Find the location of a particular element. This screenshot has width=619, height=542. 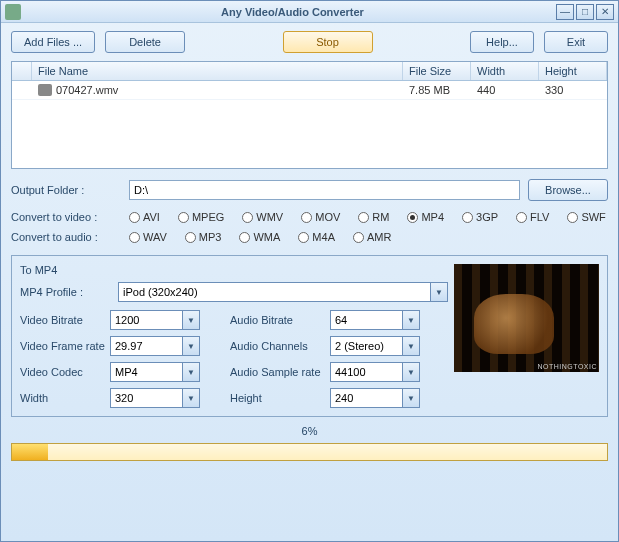

row-filename-text: 070427.wmv is located at coordinates (87, 90).